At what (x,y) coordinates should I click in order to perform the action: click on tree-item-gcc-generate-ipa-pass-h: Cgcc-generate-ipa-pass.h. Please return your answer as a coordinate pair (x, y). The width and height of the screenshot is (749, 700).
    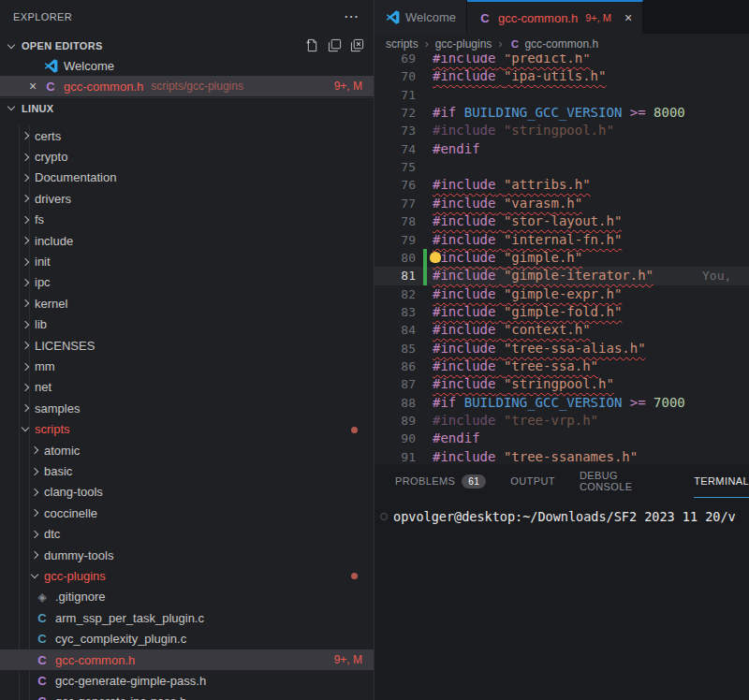
    Looking at the image, I should click on (187, 696).